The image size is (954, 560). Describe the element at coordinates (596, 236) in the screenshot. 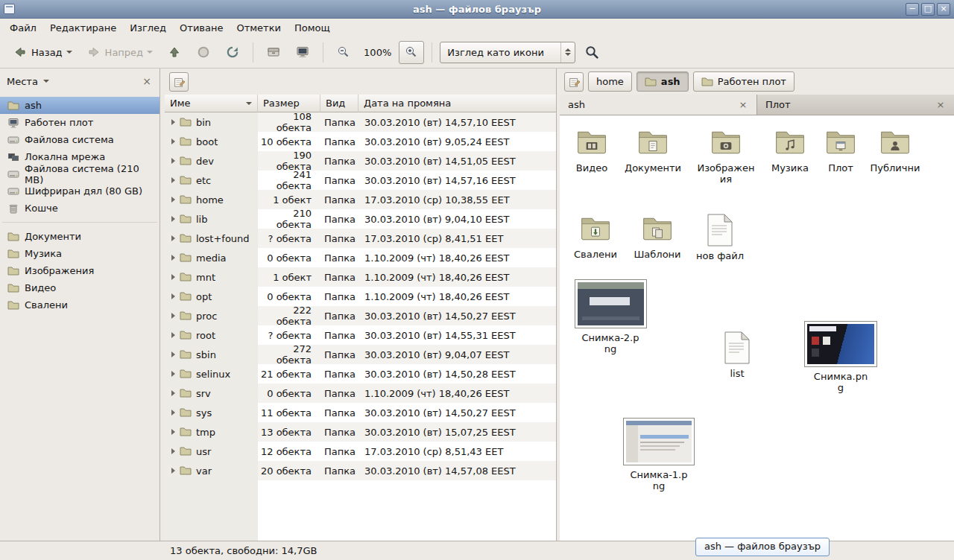

I see `icon-item-downloads: Свалени` at that location.